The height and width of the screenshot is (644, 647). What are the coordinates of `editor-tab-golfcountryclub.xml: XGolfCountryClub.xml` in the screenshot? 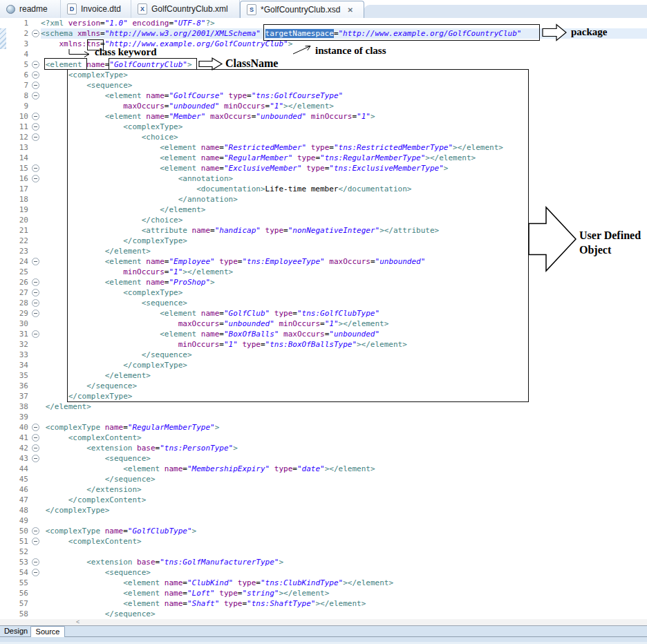 It's located at (185, 9).